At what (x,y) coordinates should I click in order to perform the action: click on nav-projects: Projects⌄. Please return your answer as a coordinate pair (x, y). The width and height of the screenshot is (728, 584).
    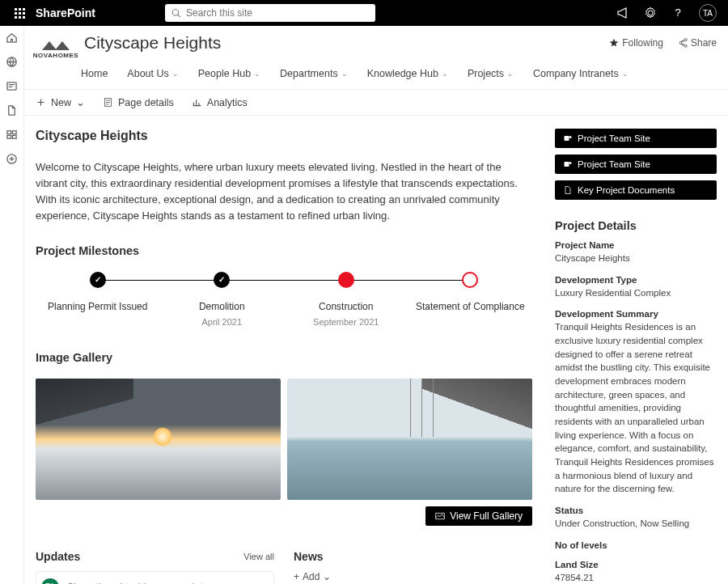
    Looking at the image, I should click on (490, 74).